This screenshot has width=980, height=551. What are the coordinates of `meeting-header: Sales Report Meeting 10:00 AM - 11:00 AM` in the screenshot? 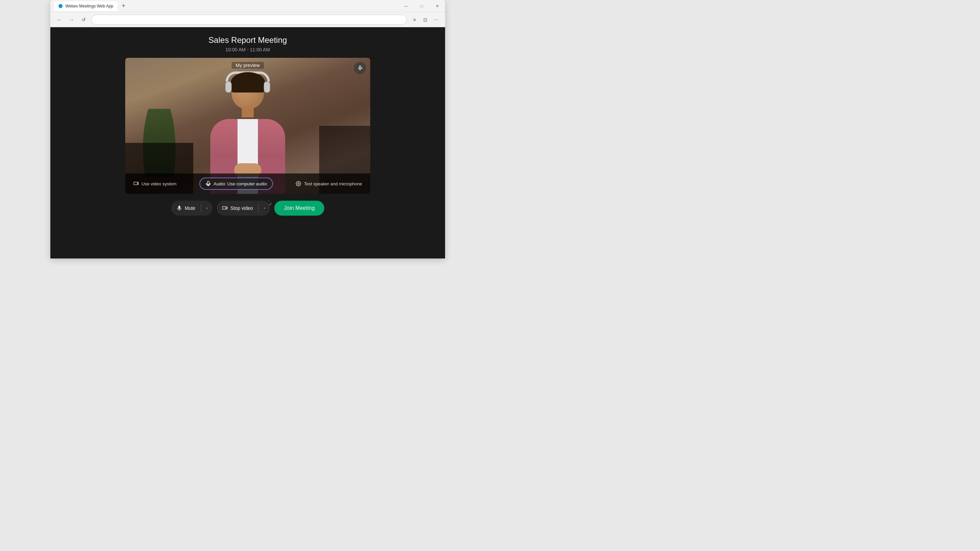 It's located at (248, 43).